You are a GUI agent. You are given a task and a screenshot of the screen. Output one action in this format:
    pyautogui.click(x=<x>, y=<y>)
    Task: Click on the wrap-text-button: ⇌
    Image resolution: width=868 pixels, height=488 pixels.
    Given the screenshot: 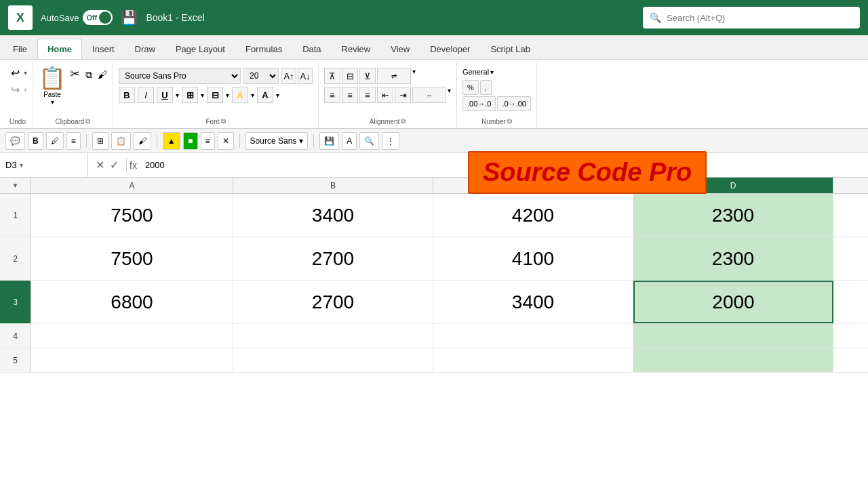 What is the action you would take?
    pyautogui.click(x=394, y=76)
    